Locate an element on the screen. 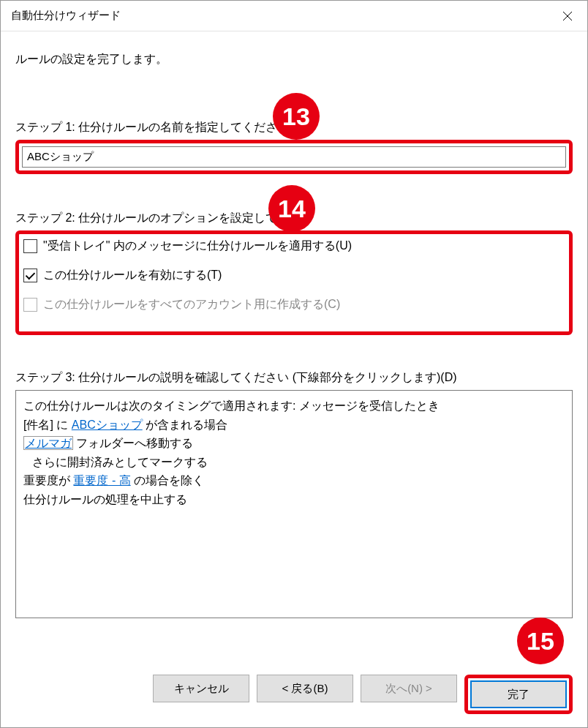  checkbox-row-all-accounts: この仕分けルールをすべてのアカウント用に作成する(C) is located at coordinates (294, 304).